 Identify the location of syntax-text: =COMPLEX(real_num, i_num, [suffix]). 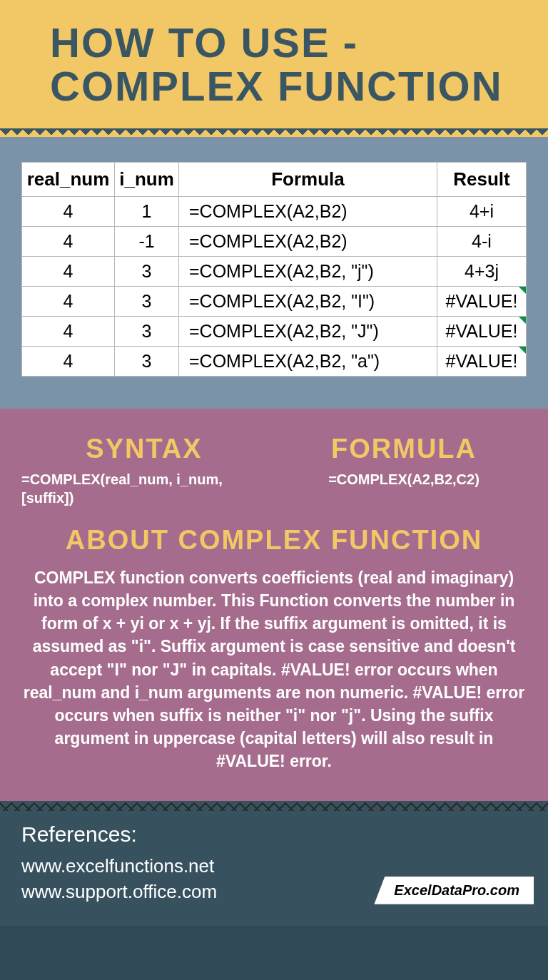
(144, 489).